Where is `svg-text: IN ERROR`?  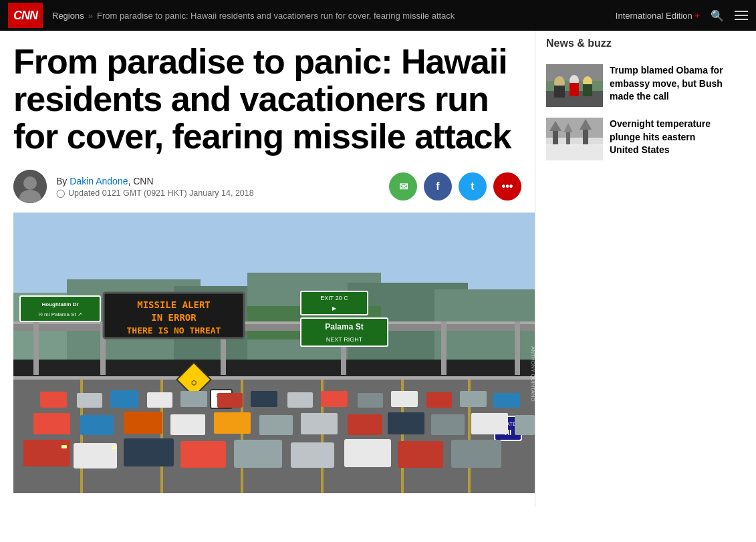 svg-text: IN ERROR is located at coordinates (174, 317).